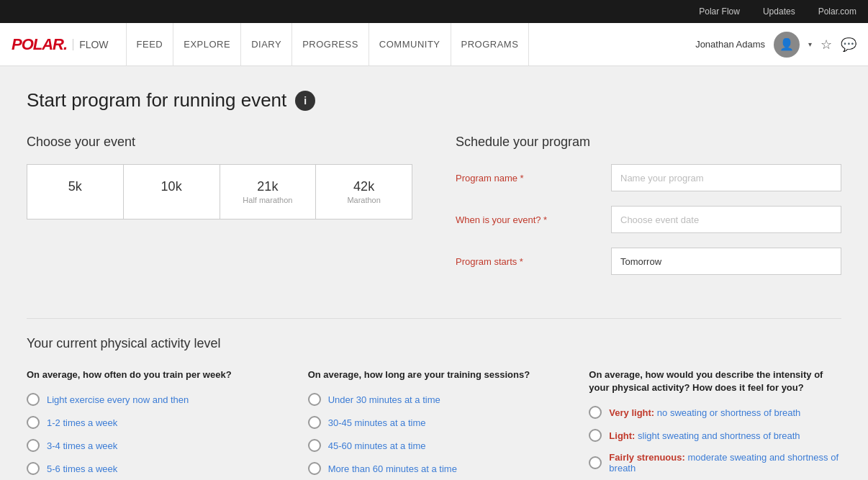 The height and width of the screenshot is (480, 868). Describe the element at coordinates (648, 219) in the screenshot. I see `event-date-group: When is your event? *` at that location.